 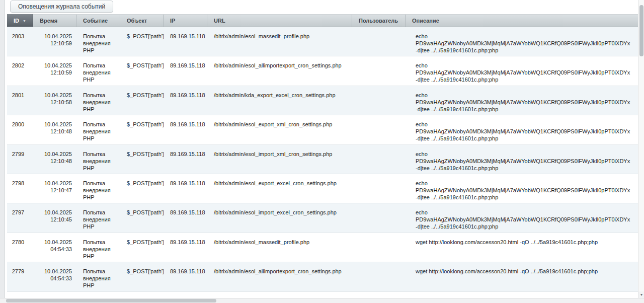 I want to click on description-line: wget http://looklong.com/accesson20.html…, so click(x=525, y=271).